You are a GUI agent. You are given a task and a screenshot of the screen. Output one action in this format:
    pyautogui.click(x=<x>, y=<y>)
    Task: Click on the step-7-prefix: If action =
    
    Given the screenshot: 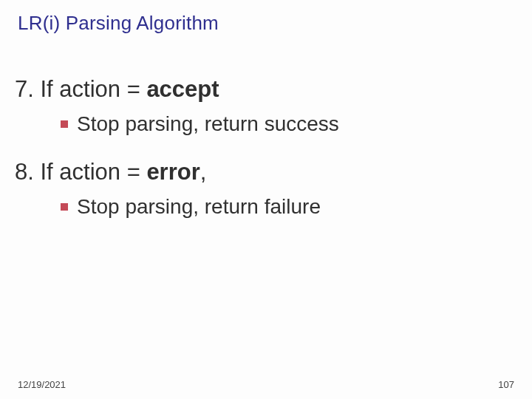 What is the action you would take?
    pyautogui.click(x=93, y=89)
    